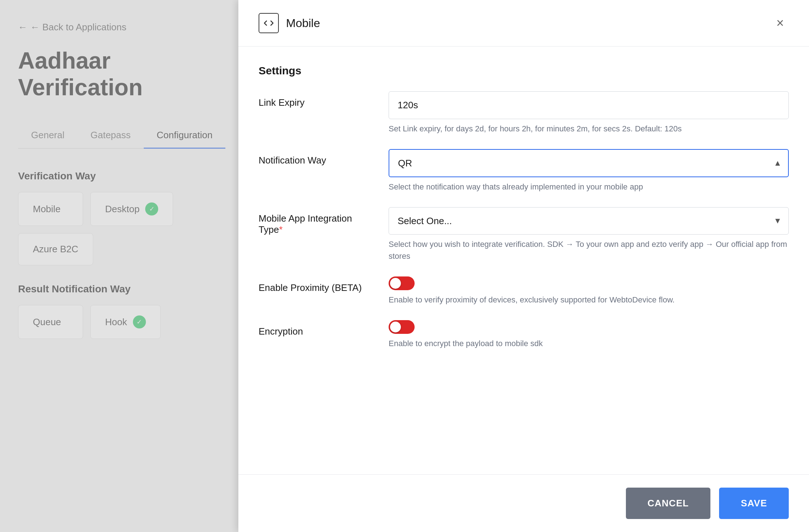 Image resolution: width=809 pixels, height=532 pixels. Describe the element at coordinates (269, 23) in the screenshot. I see `code-icon` at that location.